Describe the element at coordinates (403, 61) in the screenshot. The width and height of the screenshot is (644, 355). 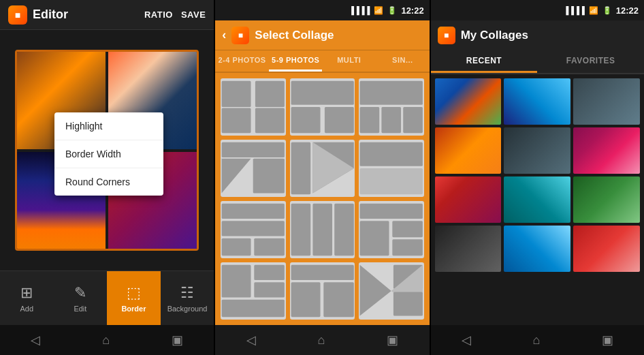
I see `tab-sin: SIN...` at that location.